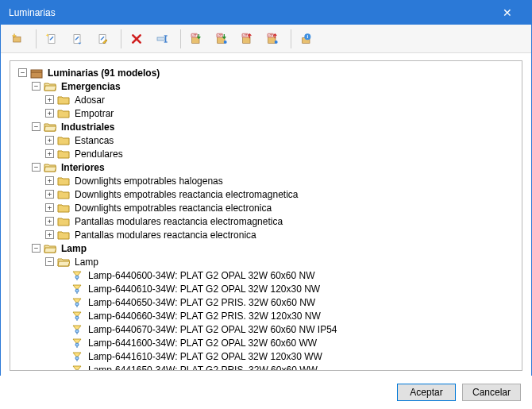  What do you see at coordinates (198, 39) in the screenshot?
I see `import-1-button: LDT` at bounding box center [198, 39].